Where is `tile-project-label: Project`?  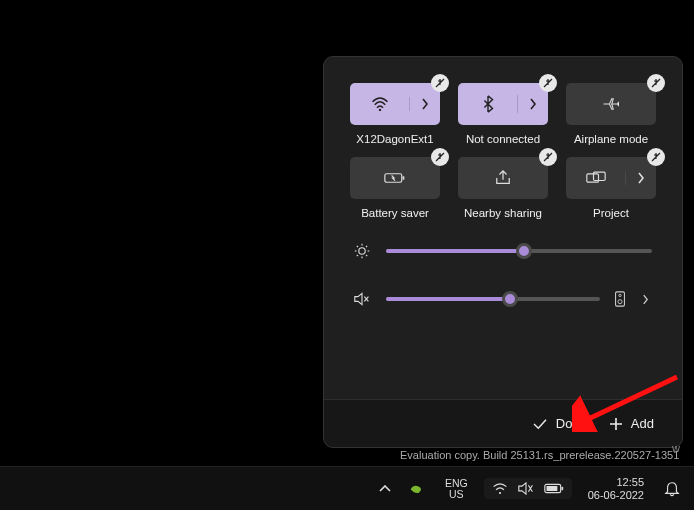
tile-project-label: Project is located at coordinates (611, 213).